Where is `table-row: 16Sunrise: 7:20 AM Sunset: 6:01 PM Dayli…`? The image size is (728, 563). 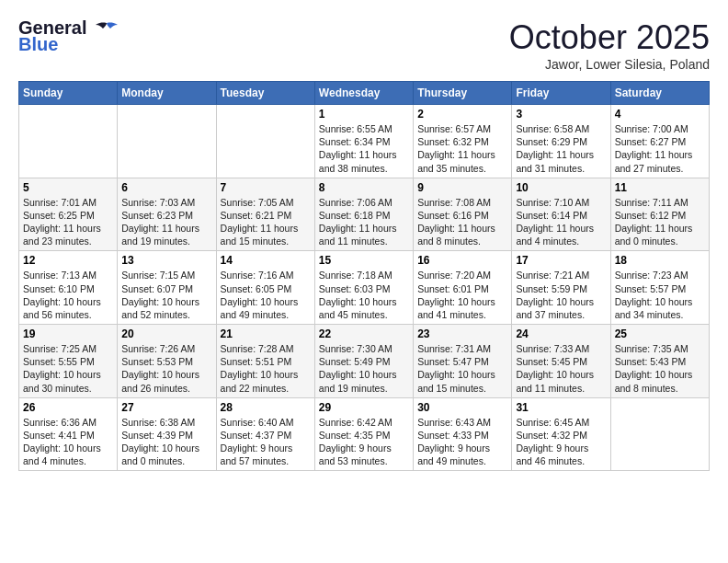 table-row: 16Sunrise: 7:20 AM Sunset: 6:01 PM Dayli… is located at coordinates (463, 288).